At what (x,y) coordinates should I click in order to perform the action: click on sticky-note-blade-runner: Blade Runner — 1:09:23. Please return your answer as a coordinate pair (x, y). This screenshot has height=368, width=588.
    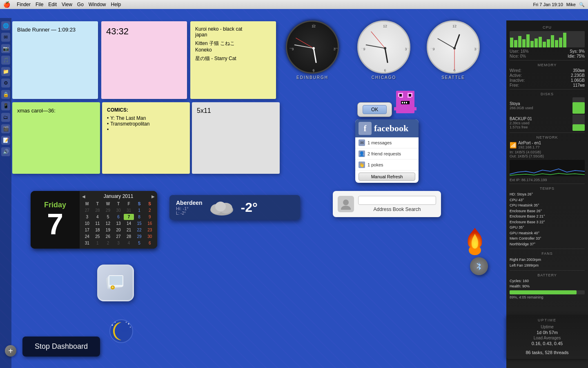
    Looking at the image, I should click on (55, 60).